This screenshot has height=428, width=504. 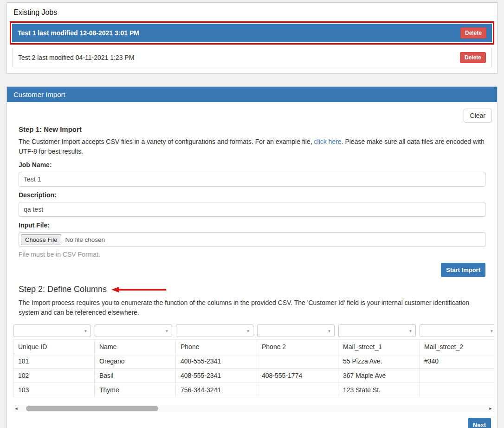 What do you see at coordinates (457, 347) in the screenshot?
I see `column-header: Mail_street_2` at bounding box center [457, 347].